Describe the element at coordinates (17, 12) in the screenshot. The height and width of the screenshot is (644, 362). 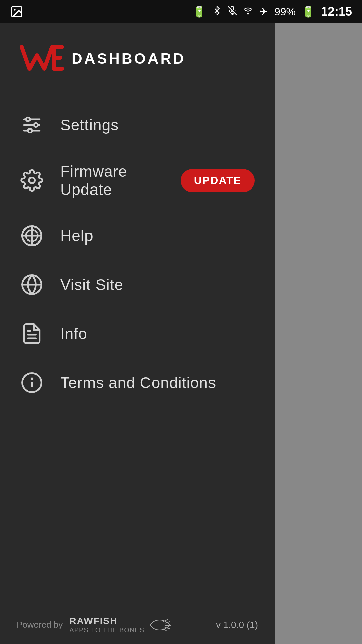
I see `status-bar-left` at that location.